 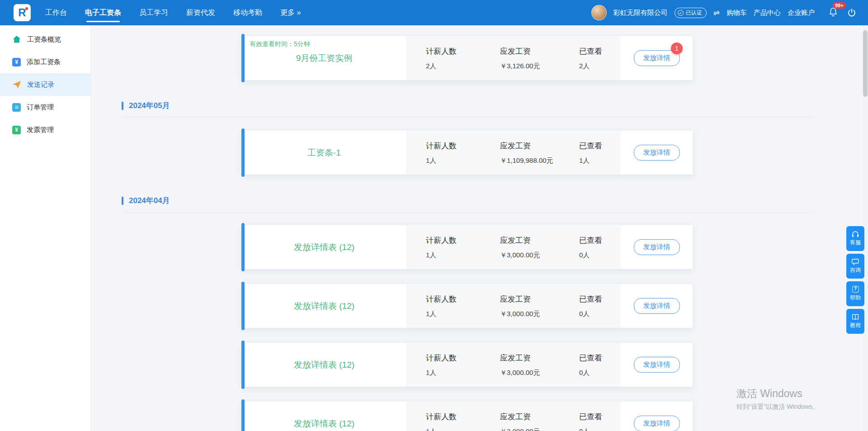 What do you see at coordinates (737, 13) in the screenshot?
I see `nav-link-cart: 购物车` at bounding box center [737, 13].